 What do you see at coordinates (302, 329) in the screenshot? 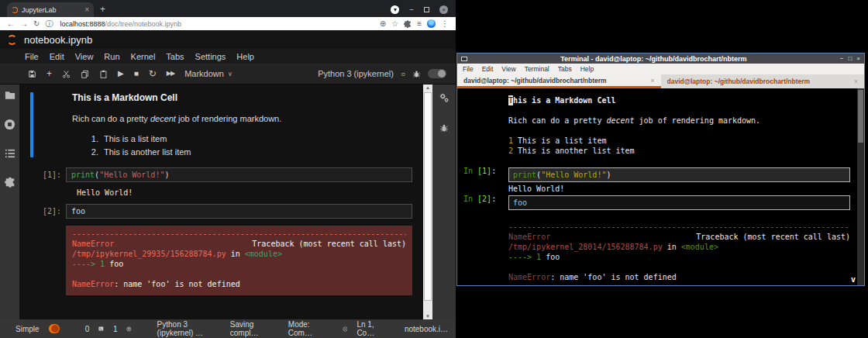
I see `mode-indicator: Mode: Com…` at bounding box center [302, 329].